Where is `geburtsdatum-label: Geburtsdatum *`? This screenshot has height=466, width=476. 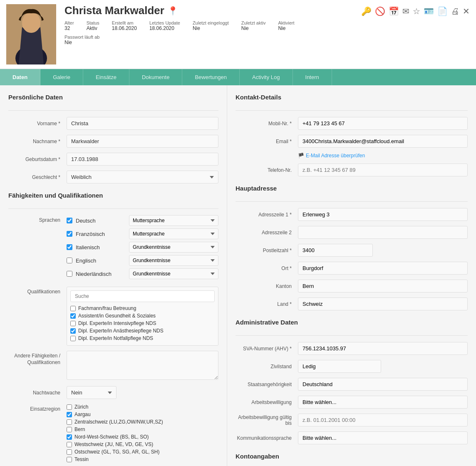 geburtsdatum-label: Geburtsdatum * is located at coordinates (37, 159).